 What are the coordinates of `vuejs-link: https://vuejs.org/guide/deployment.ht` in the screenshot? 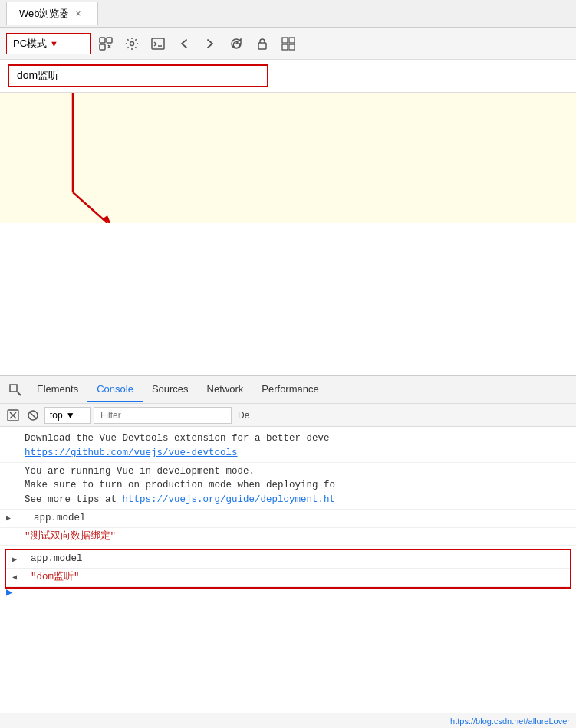 It's located at (229, 500).